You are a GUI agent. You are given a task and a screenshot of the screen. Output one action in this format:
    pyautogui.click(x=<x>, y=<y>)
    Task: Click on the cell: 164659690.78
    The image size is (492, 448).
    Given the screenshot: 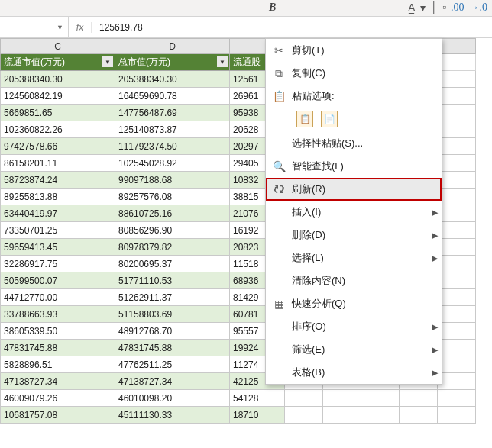 What is the action you would take?
    pyautogui.click(x=173, y=96)
    